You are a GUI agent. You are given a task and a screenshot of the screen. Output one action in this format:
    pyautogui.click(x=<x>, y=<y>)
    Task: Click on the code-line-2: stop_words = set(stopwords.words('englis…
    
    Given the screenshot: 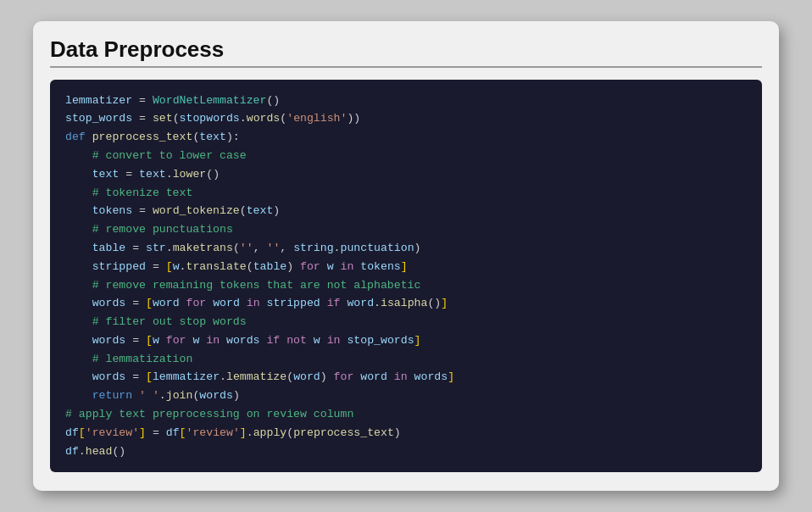 What is the action you would take?
    pyautogui.click(x=406, y=119)
    